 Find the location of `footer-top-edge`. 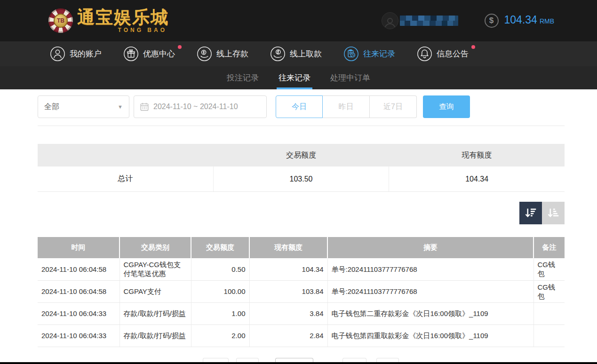

footer-top-edge is located at coordinates (298, 363).